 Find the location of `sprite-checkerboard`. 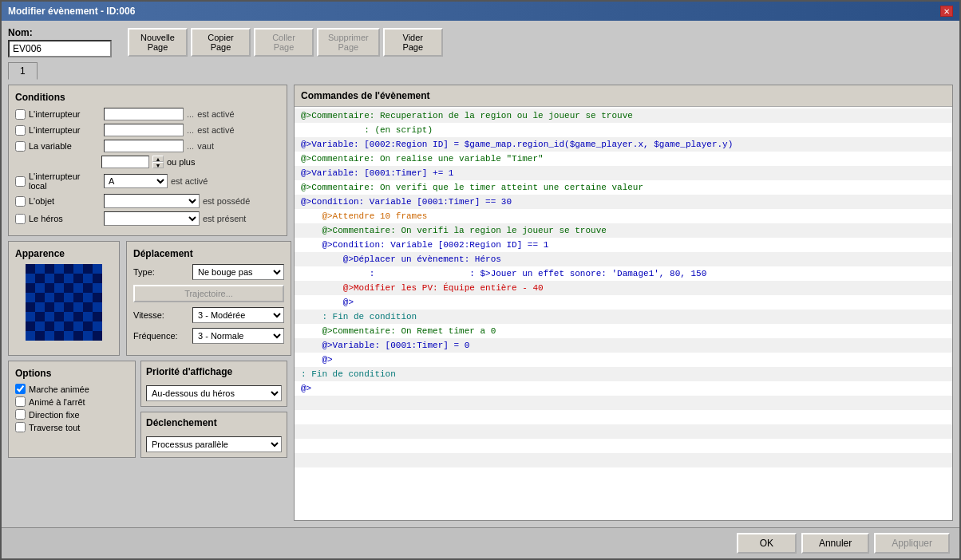

sprite-checkerboard is located at coordinates (64, 302).